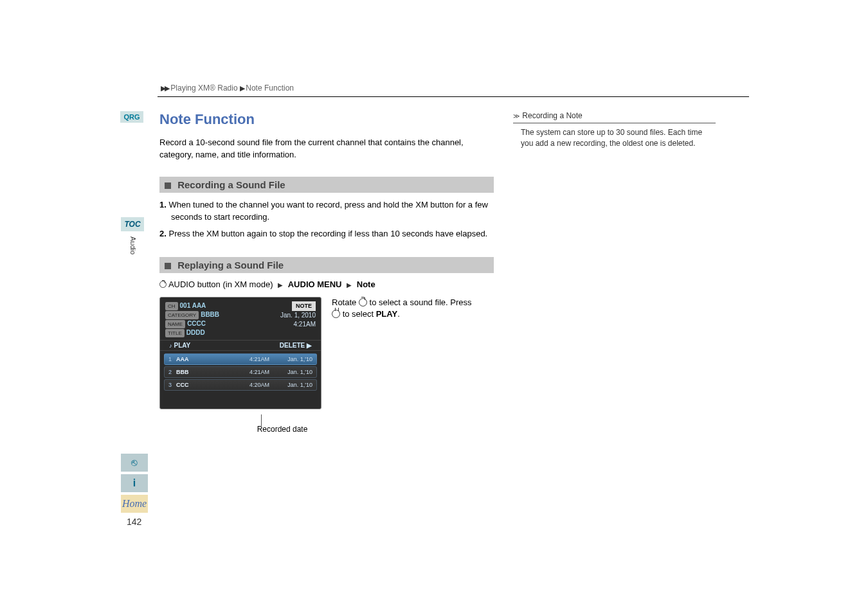 The image size is (868, 613). Describe the element at coordinates (615, 139) in the screenshot. I see `tip-body: The system can store up to 30 sound file…` at that location.